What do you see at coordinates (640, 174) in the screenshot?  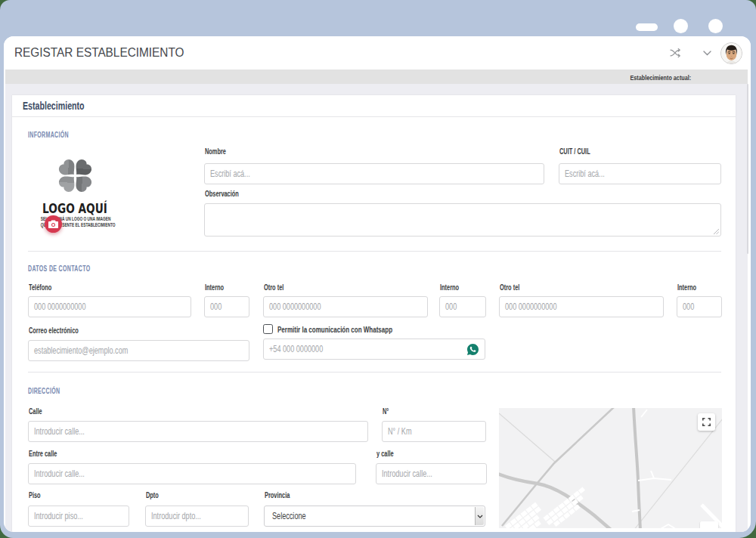 I see `cuit-input: Escribí acá...` at bounding box center [640, 174].